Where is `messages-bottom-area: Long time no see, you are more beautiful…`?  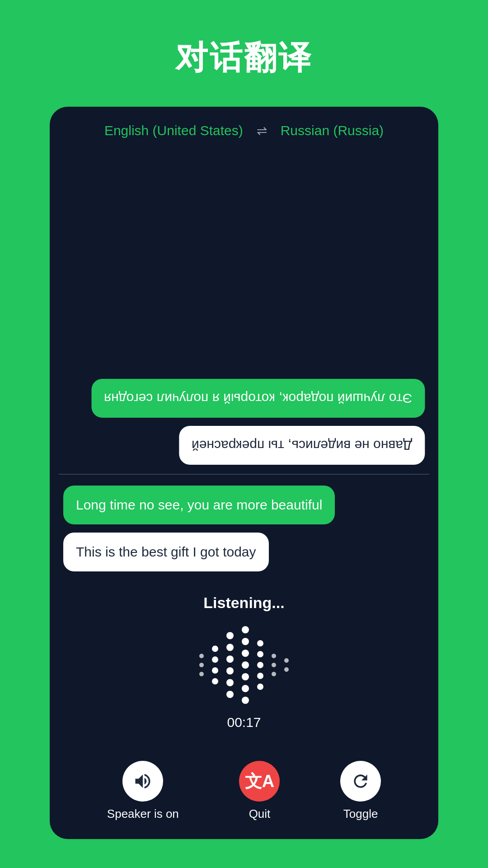 messages-bottom-area: Long time no see, you are more beautiful… is located at coordinates (244, 528).